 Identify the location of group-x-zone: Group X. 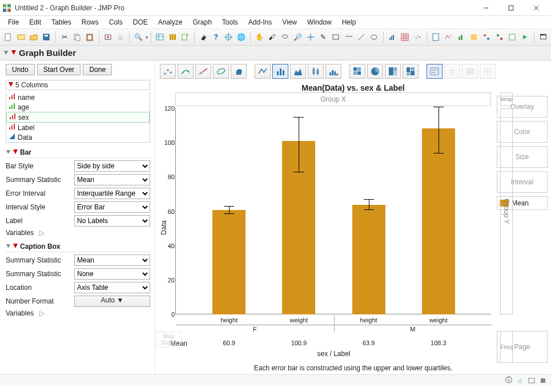
(333, 99).